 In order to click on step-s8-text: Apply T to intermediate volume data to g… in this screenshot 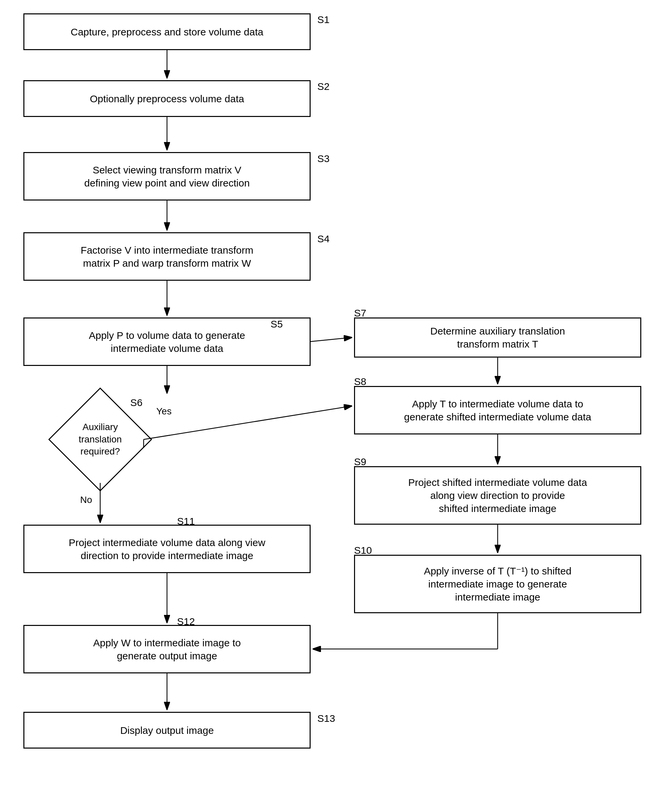, I will do `click(497, 410)`.